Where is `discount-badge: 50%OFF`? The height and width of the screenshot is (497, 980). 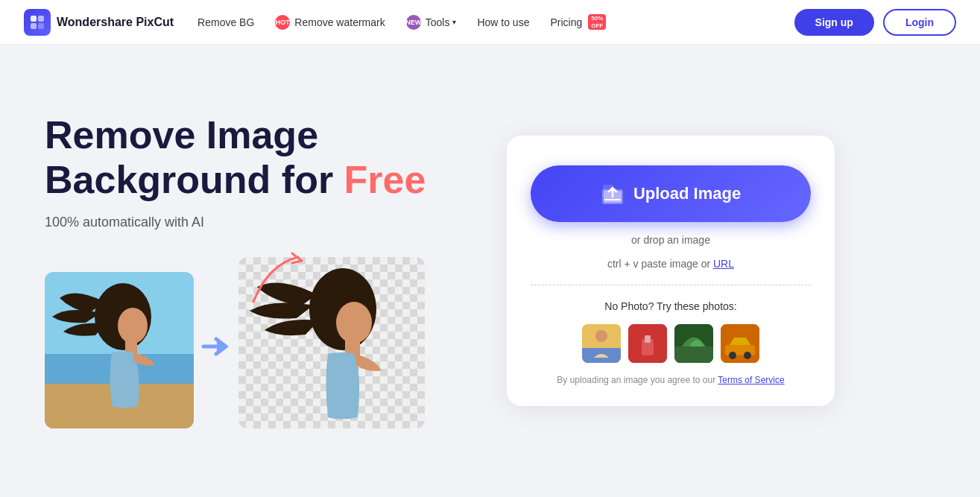
discount-badge: 50%OFF is located at coordinates (597, 22).